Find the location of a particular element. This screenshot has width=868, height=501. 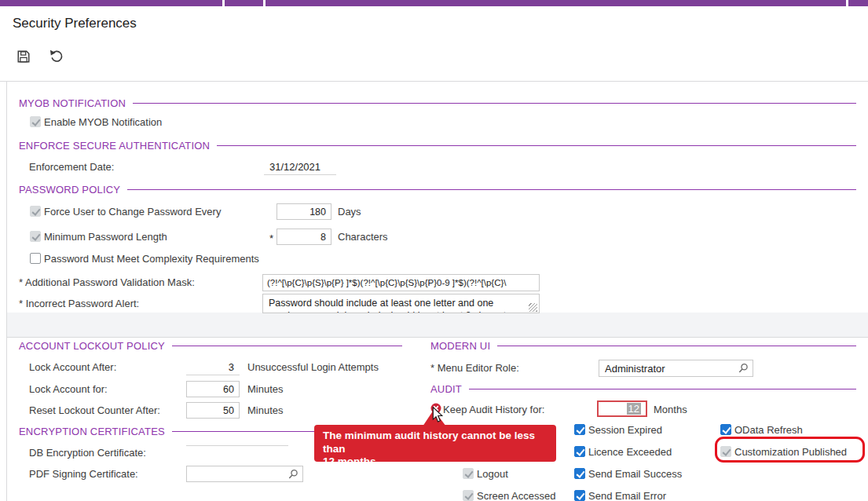

password-complexity-row: Password Must Meet Complexity Requiremen… is located at coordinates (145, 259).